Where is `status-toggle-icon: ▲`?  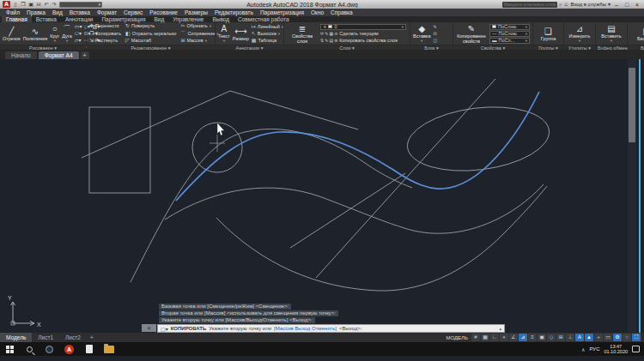 status-toggle-icon: ▲ is located at coordinates (589, 338).